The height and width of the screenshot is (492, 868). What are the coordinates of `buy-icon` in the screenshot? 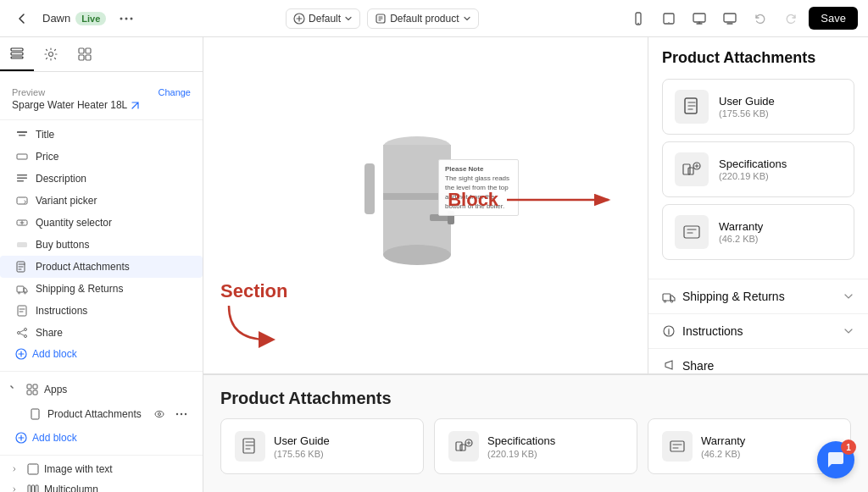 It's located at (22, 245).